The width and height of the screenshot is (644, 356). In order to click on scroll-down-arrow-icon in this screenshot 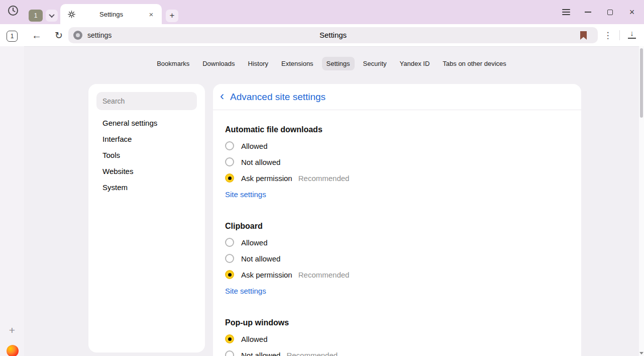, I will do `click(641, 353)`.